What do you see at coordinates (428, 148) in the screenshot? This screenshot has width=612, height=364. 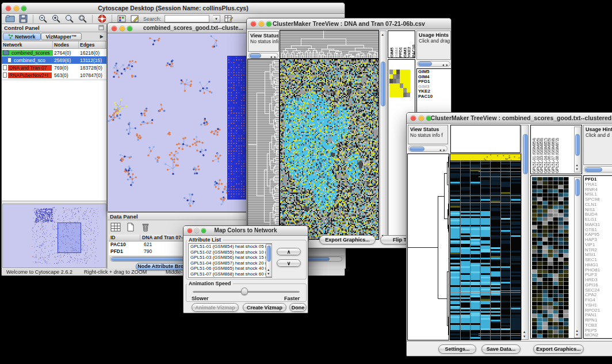 I see `tv2-view-status-scrollbar: ◂▸` at bounding box center [428, 148].